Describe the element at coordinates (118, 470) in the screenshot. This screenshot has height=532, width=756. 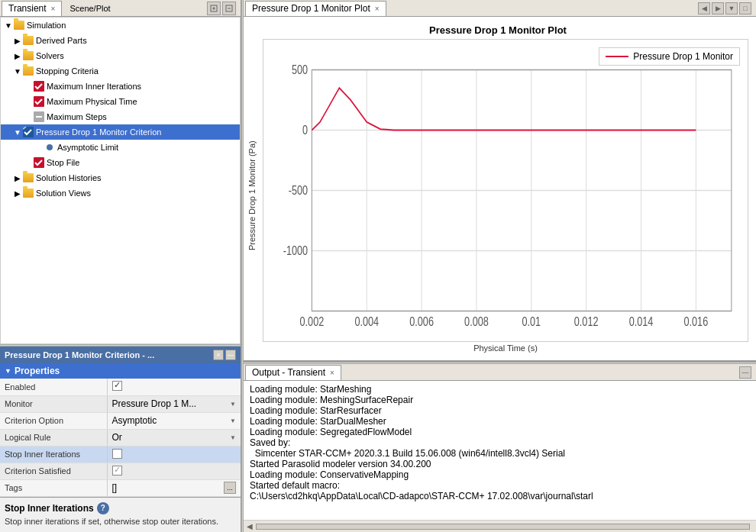
I see `criterion-satisfied-checkbox` at that location.